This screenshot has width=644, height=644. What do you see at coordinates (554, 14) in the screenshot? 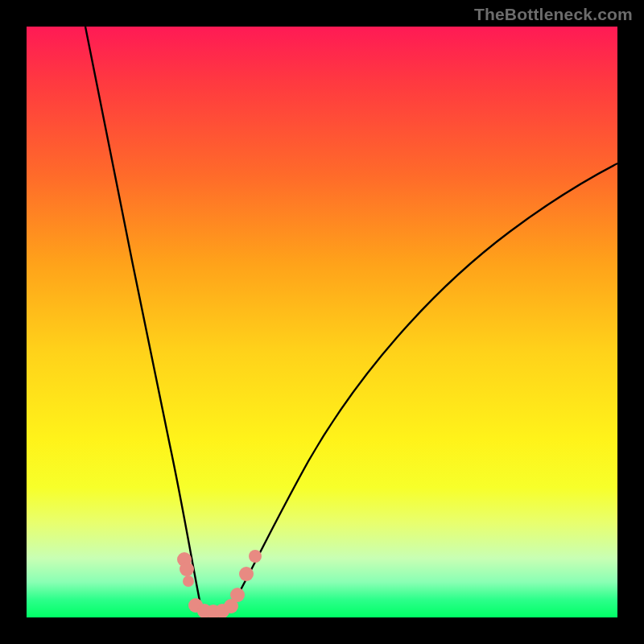
I see `watermark-text: TheBottleneck.com` at bounding box center [554, 14].